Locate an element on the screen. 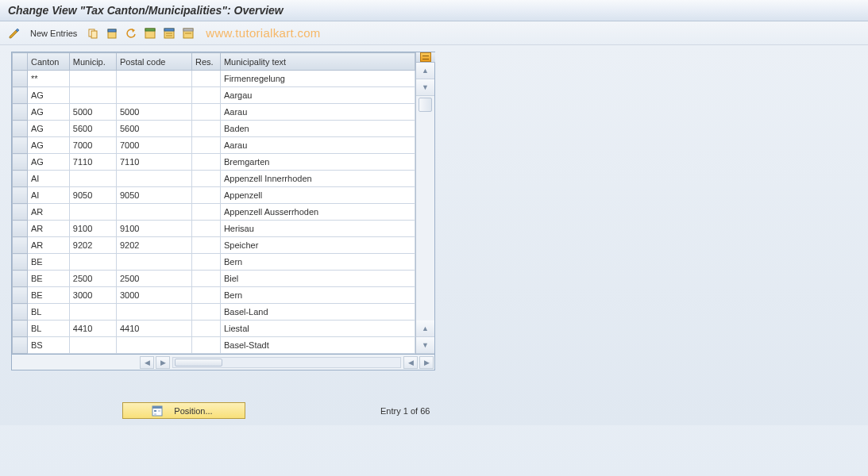 This screenshot has width=868, height=476. scroll-up-button: ▲ is located at coordinates (426, 71).